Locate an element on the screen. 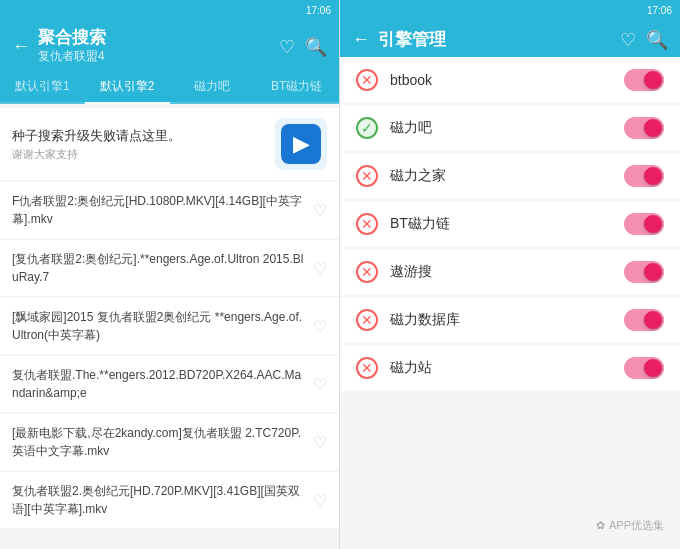 The height and width of the screenshot is (549, 680). left-back-button: ← is located at coordinates (21, 46).